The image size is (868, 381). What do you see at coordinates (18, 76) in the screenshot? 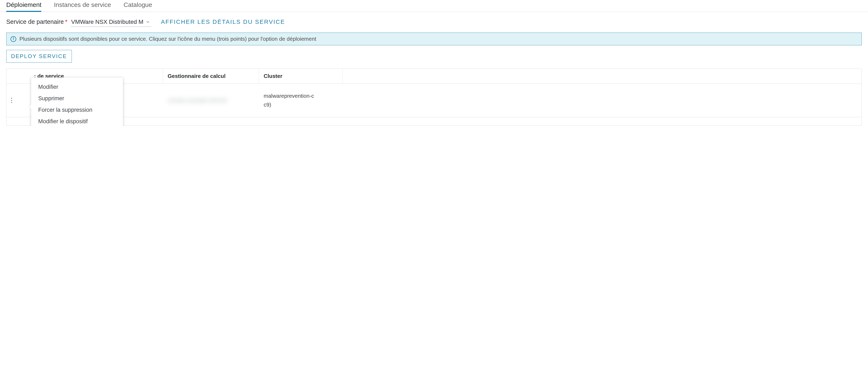
I see `column-header-actions` at bounding box center [18, 76].